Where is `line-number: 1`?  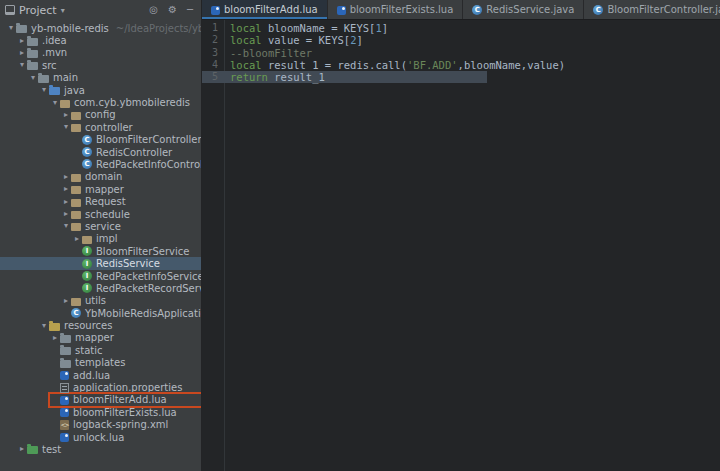
line-number: 1 is located at coordinates (213, 28).